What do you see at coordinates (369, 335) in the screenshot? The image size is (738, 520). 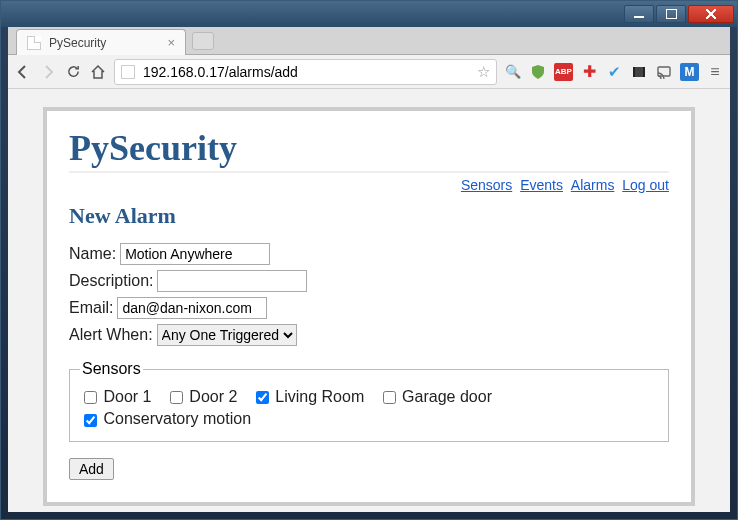 I see `row-alert-when: Alert When: Any One Triggered` at bounding box center [369, 335].